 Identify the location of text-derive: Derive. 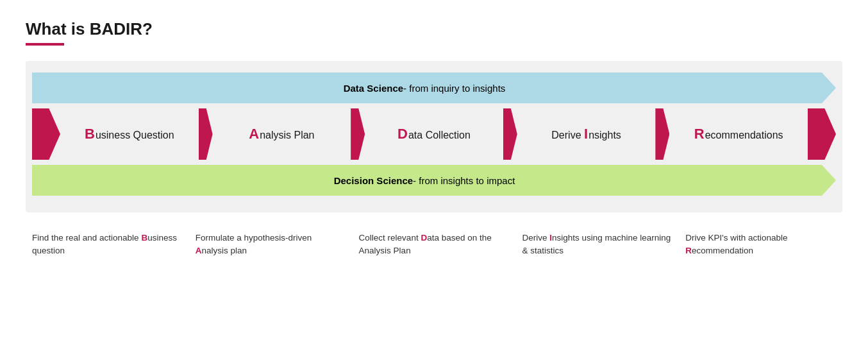
(568, 135).